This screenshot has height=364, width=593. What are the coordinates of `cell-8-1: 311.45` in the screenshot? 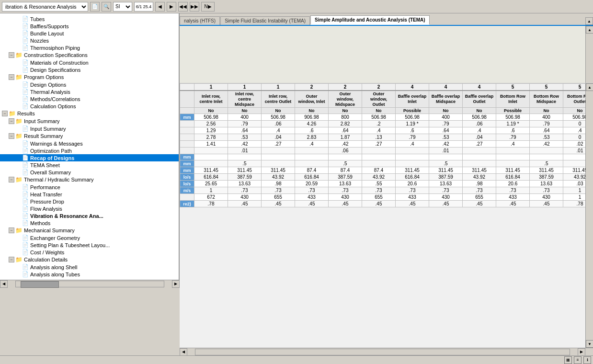 It's located at (245, 171).